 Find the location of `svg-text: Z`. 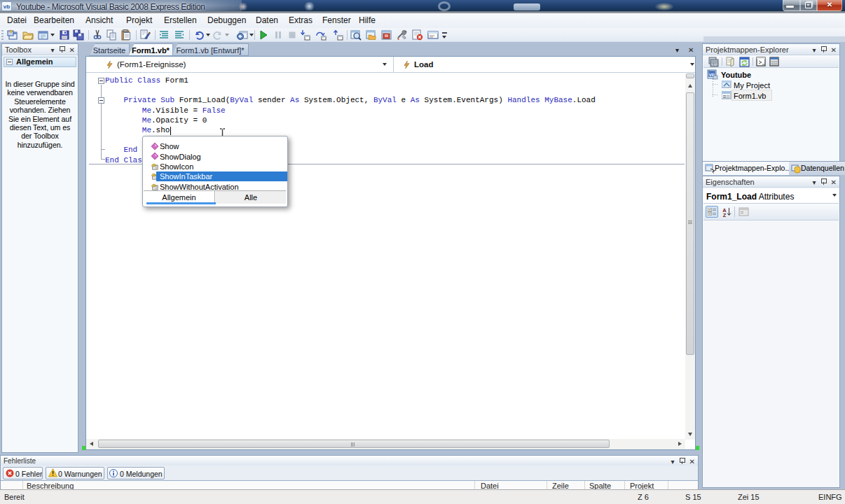

svg-text: Z is located at coordinates (724, 214).